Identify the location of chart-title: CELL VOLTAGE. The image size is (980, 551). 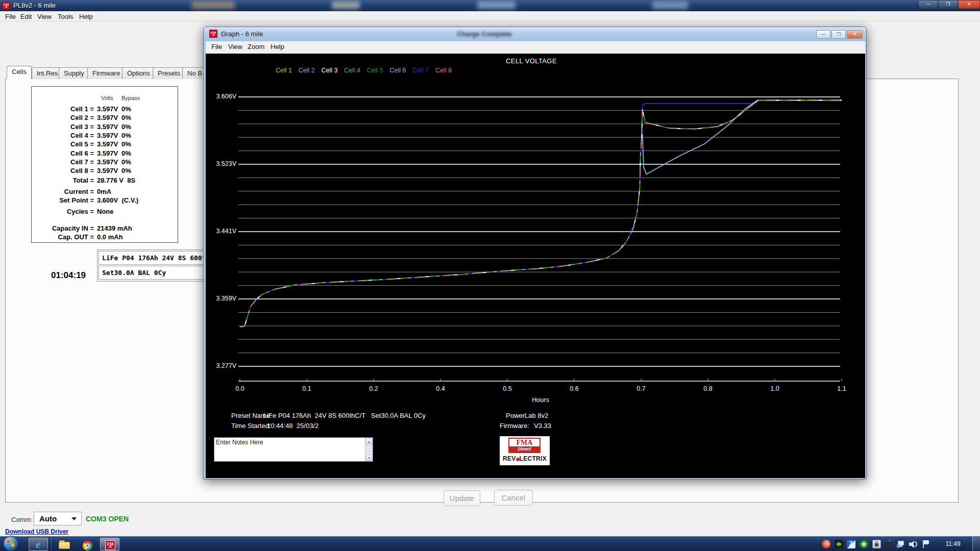
(531, 61).